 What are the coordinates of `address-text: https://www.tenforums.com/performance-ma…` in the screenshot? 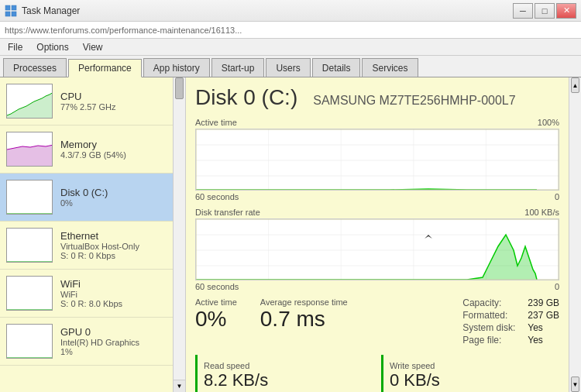 It's located at (123, 30).